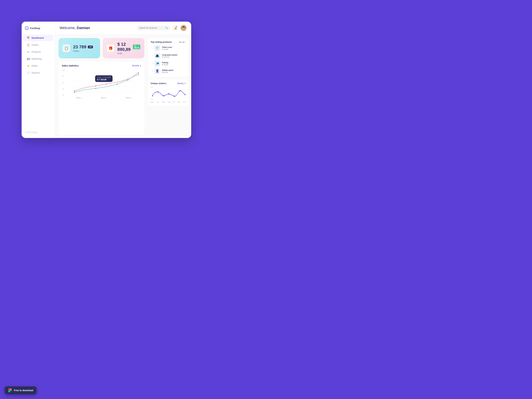  I want to click on visitors-x-labels: Mon Tue Wed Thu Fri Sat Sun, so click(168, 102).